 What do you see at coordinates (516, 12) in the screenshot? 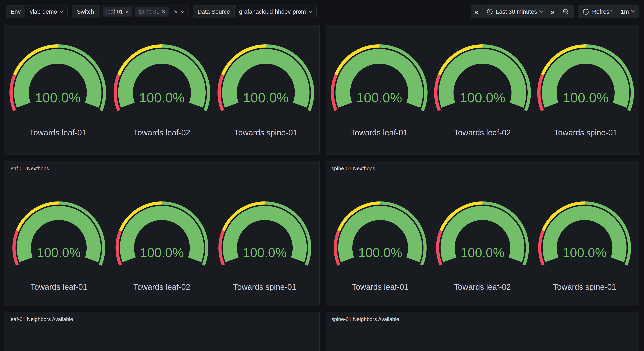
I see `time-range-label: Last 30 minutes` at bounding box center [516, 12].